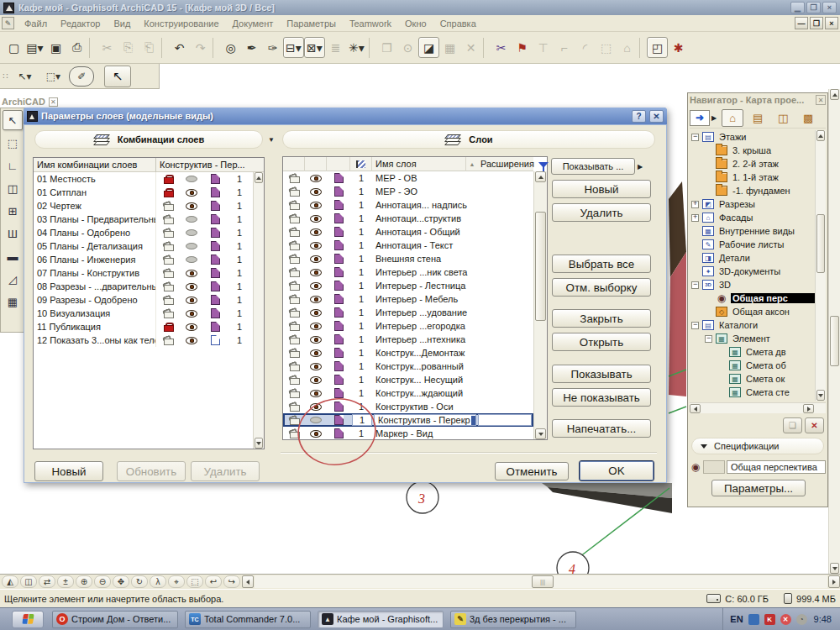 The image size is (840, 630). I want to click on swap-window-icon: ⇄, so click(47, 581).